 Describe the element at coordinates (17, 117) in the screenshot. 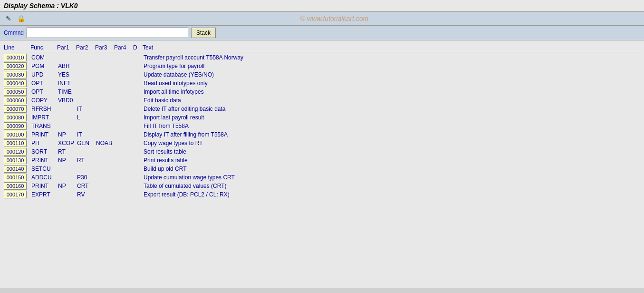

I see `line-cell: 000080` at that location.